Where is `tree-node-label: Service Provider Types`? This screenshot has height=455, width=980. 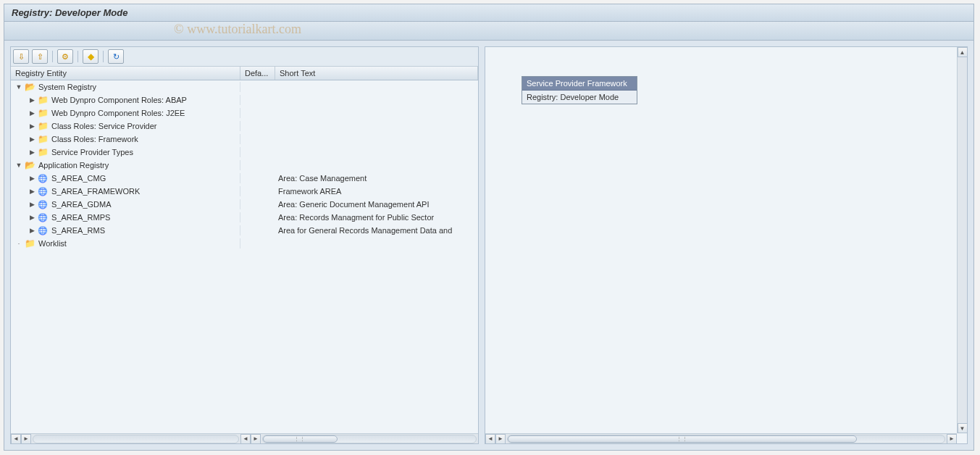
tree-node-label: Service Provider Types is located at coordinates (93, 152).